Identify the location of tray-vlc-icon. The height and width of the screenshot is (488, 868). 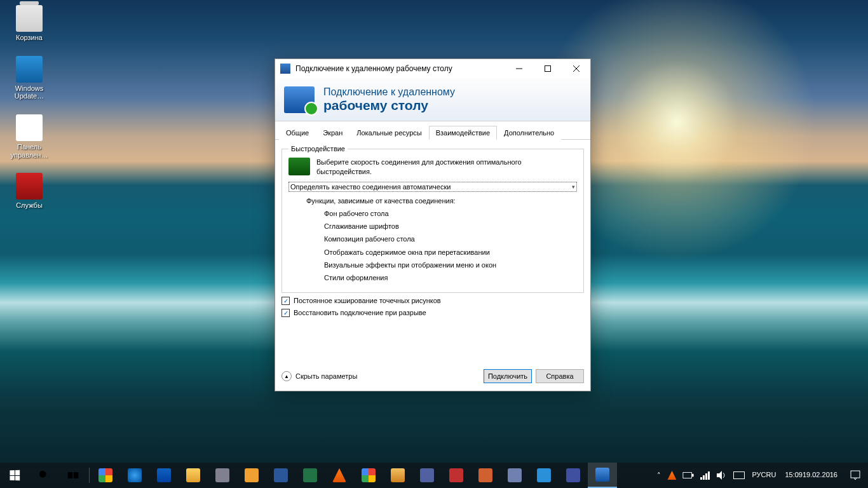
(672, 475).